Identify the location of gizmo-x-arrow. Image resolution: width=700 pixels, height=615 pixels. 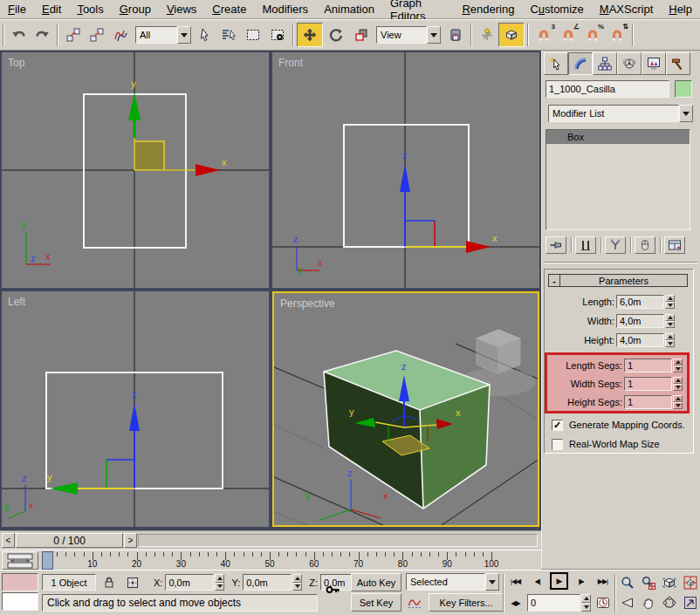
(208, 170).